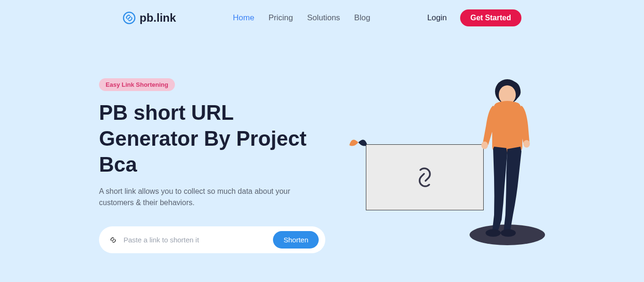  Describe the element at coordinates (243, 18) in the screenshot. I see `nav-home: Home` at that location.